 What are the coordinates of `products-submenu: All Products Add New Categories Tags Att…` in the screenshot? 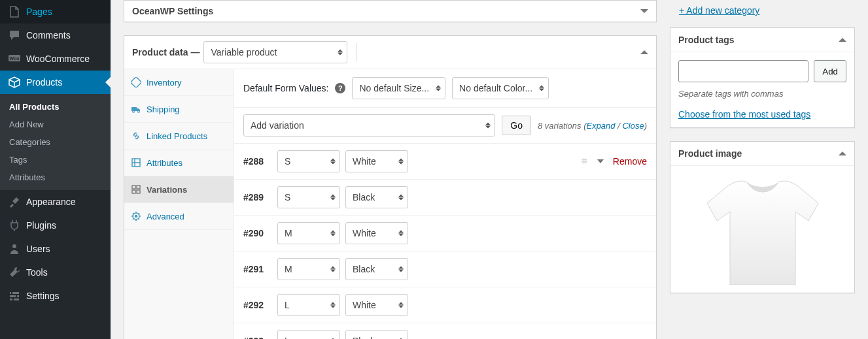 It's located at (55, 142).